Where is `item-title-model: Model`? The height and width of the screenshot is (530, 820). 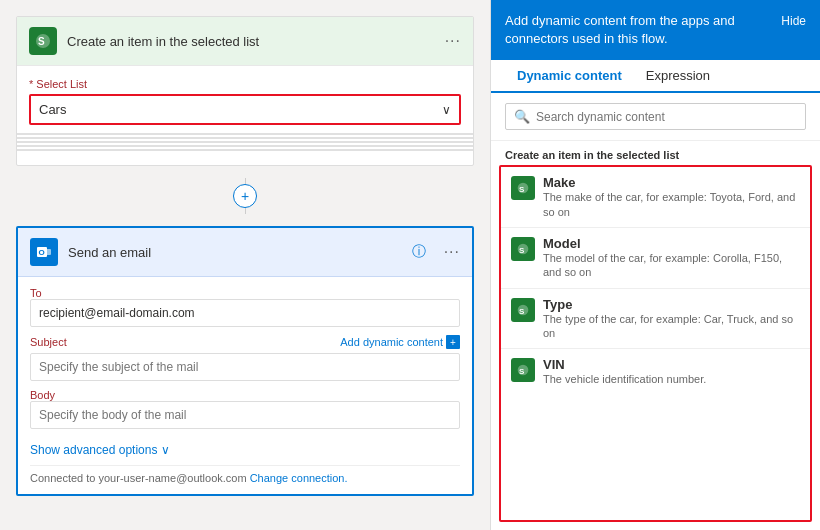 item-title-model: Model is located at coordinates (672, 244).